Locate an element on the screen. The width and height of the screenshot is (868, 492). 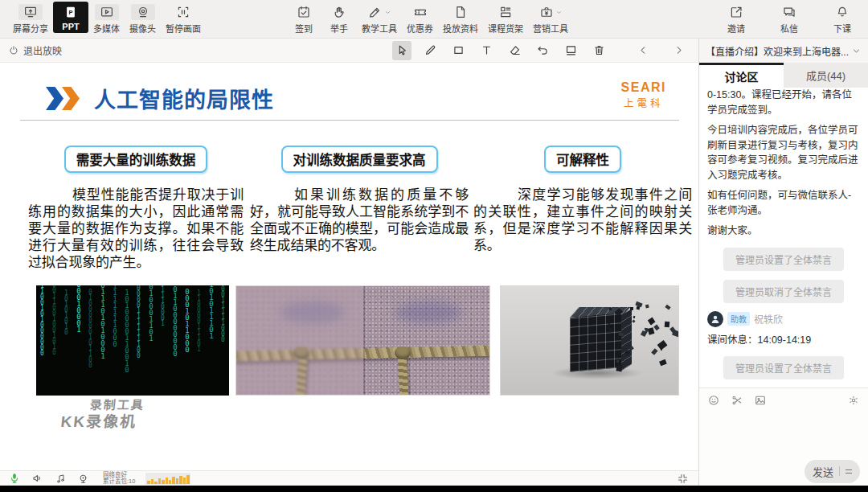
toolbar-item-label: 下课 is located at coordinates (842, 28).